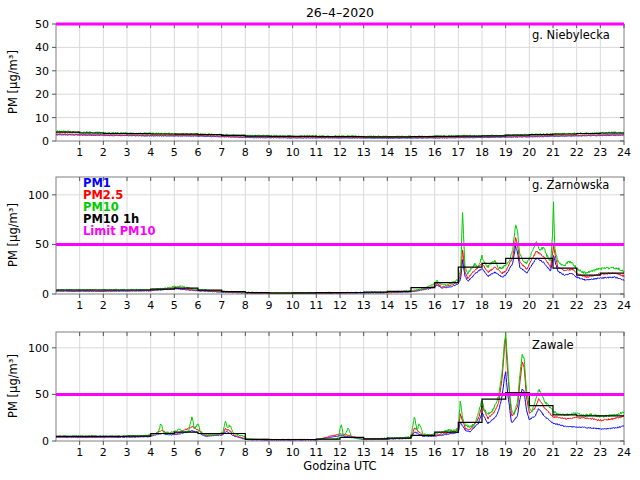  What do you see at coordinates (42, 48) in the screenshot?
I see `svg-text: 40` at bounding box center [42, 48].